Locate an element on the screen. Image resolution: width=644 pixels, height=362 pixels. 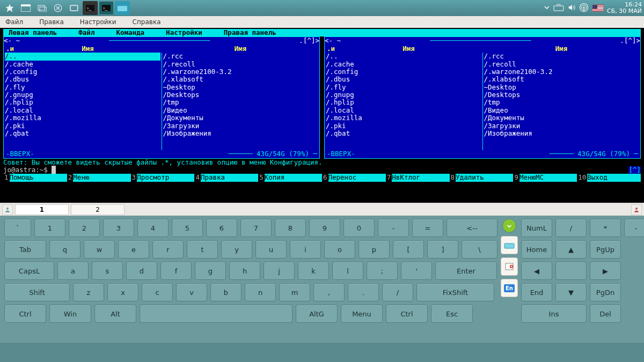
key-Win: Win is located at coordinates (70, 314).